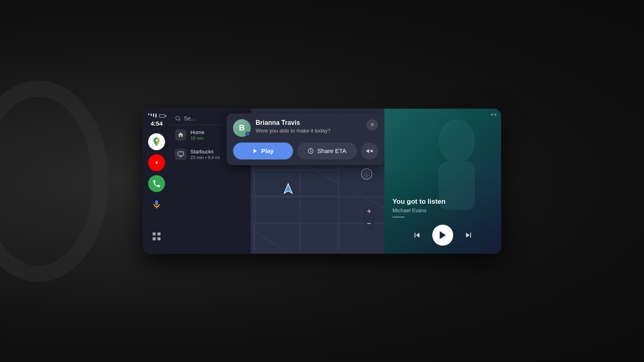  I want to click on sidebar-item-assistant, so click(157, 205).